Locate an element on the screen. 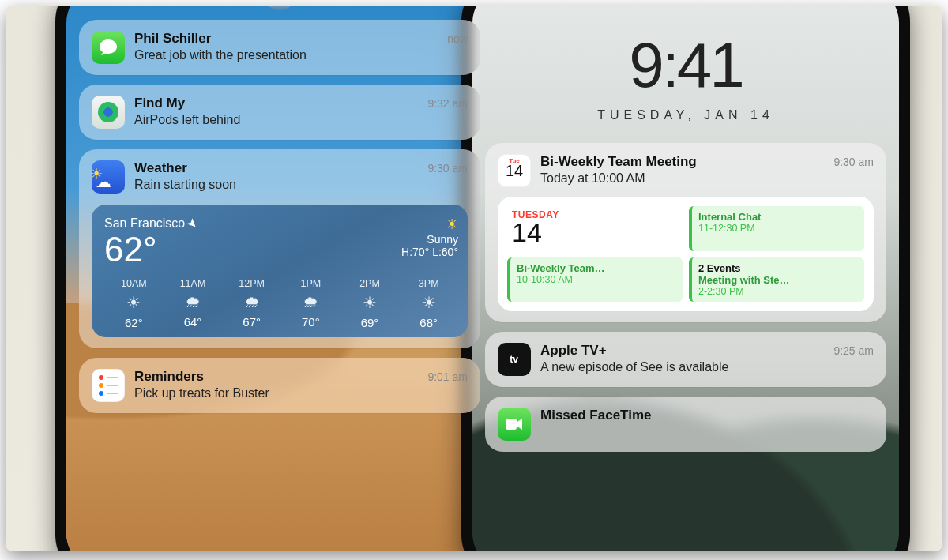 The width and height of the screenshot is (948, 560). notification-calendar: Tue 14 Bi-Weekly Team Meeting Today at 1… is located at coordinates (686, 232).